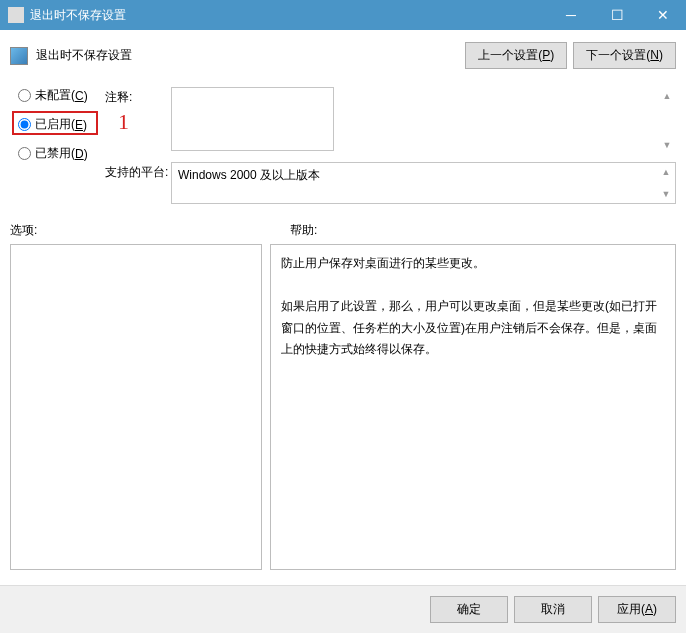 The height and width of the screenshot is (633, 686). Describe the element at coordinates (516, 56) in the screenshot. I see `prev-setting-button: 上一个设置(P)` at that location.